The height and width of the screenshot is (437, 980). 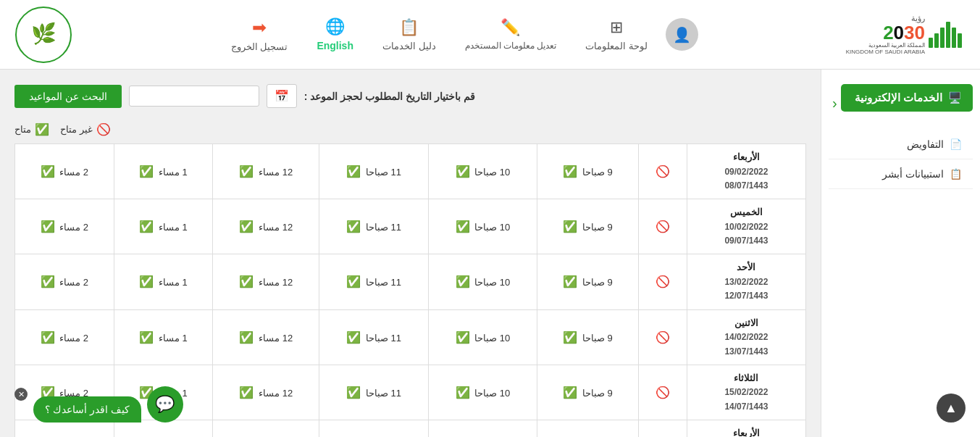 What do you see at coordinates (335, 35) in the screenshot?
I see `english-button: 🌐 English` at bounding box center [335, 35].